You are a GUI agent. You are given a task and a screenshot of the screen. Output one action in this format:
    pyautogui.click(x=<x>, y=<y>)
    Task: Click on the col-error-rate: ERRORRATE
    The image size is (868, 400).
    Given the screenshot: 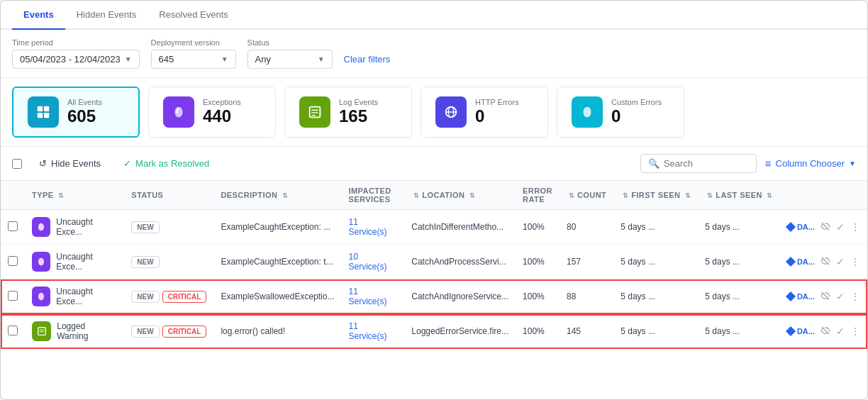 What is the action you would take?
    pyautogui.click(x=538, y=196)
    